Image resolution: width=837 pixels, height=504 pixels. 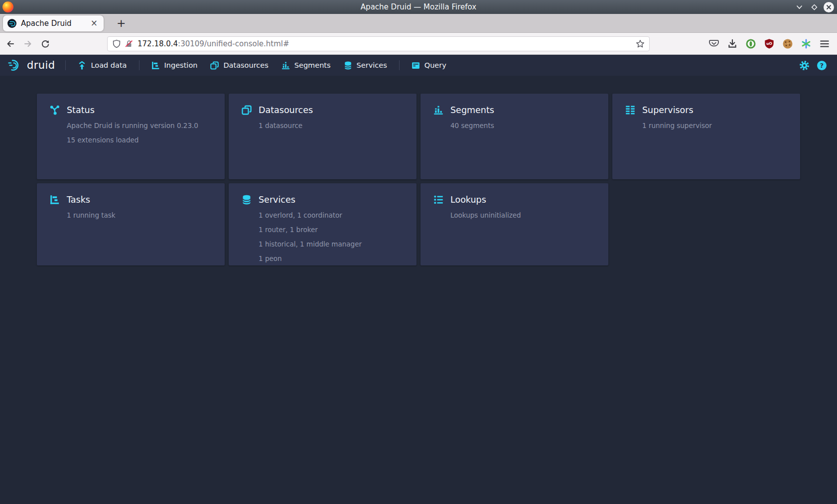 I want to click on reload-icon, so click(x=45, y=44).